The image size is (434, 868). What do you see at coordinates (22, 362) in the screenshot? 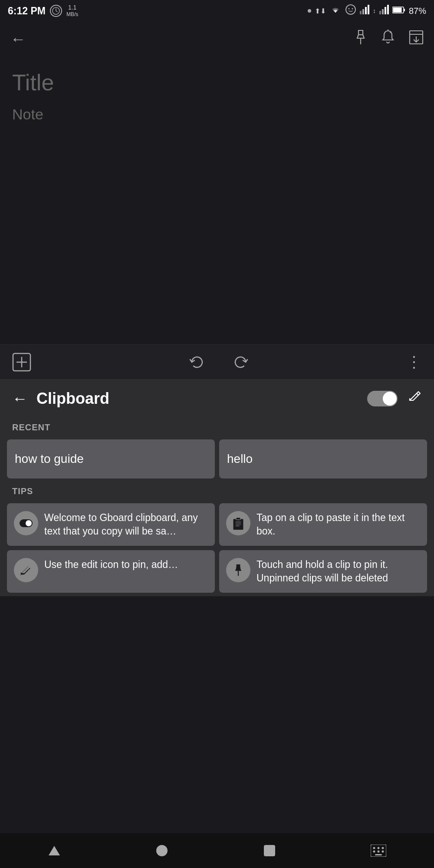
I see `add-content-button` at bounding box center [22, 362].